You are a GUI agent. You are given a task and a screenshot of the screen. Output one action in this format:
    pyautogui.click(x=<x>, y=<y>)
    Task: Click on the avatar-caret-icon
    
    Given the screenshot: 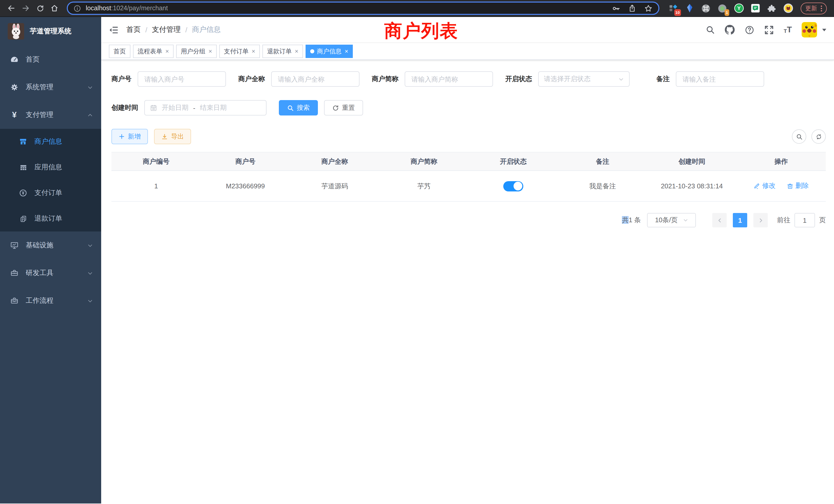 What is the action you would take?
    pyautogui.click(x=824, y=30)
    